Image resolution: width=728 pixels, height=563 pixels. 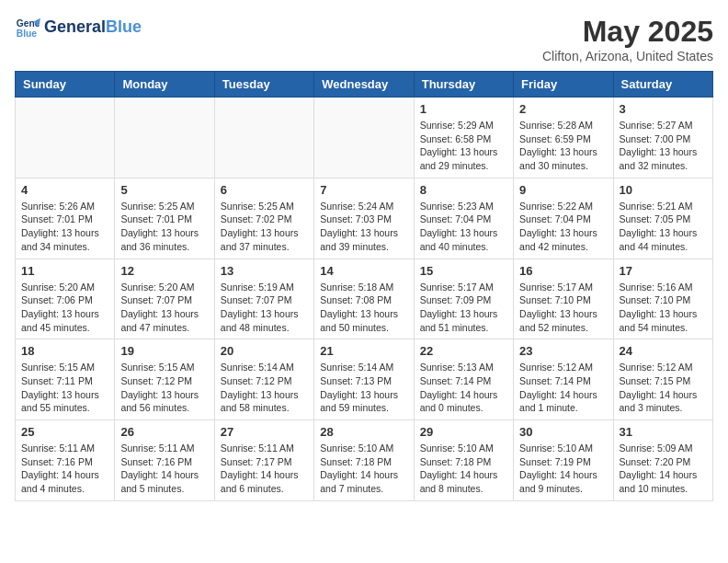 I want to click on calendar-cell: 9Sunrise: 5:22 AMSunset: 7:04 PMDaylight…, so click(x=563, y=218).